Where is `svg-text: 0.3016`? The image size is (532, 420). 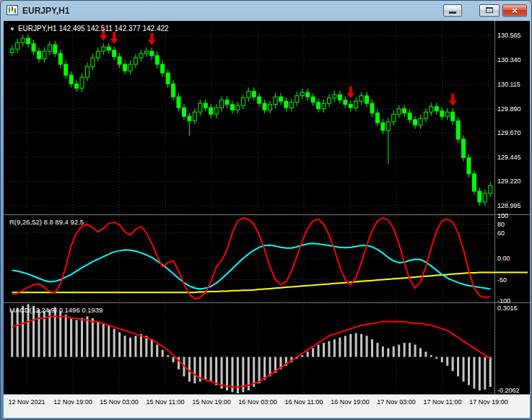
svg-text: 0.3016 is located at coordinates (507, 308).